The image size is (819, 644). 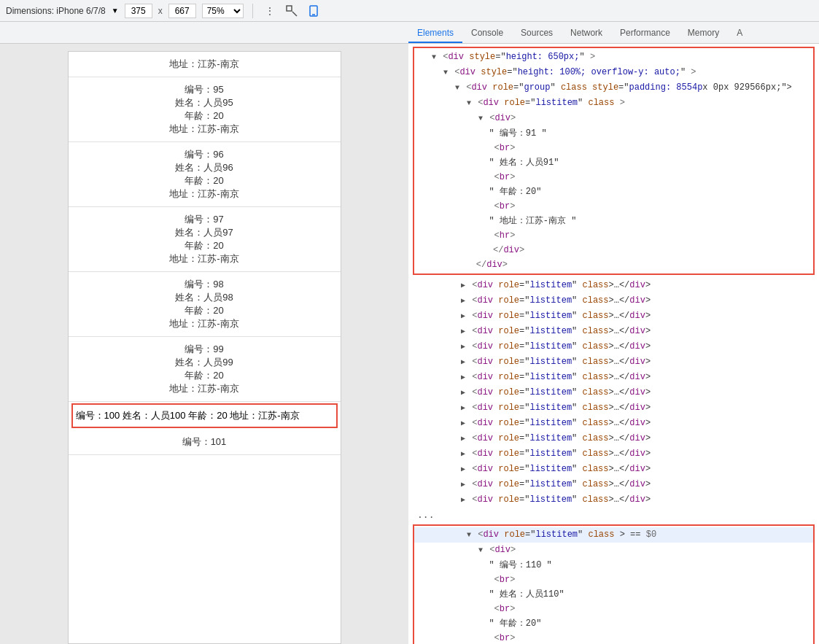 What do you see at coordinates (614, 500) in the screenshot?
I see `collapsed-listitem-14: ▶ <div role="listitem" class>…</div>` at bounding box center [614, 500].